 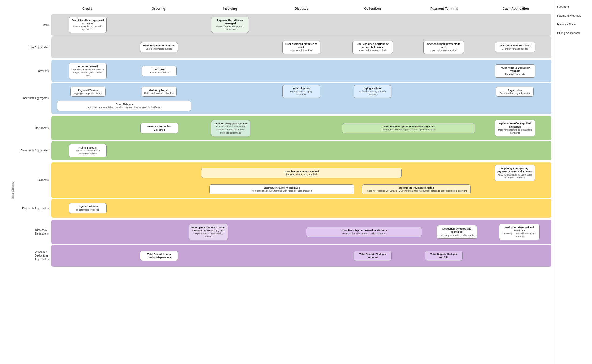 I want to click on card-title: User Assigned Work/Job, so click(x=515, y=46).